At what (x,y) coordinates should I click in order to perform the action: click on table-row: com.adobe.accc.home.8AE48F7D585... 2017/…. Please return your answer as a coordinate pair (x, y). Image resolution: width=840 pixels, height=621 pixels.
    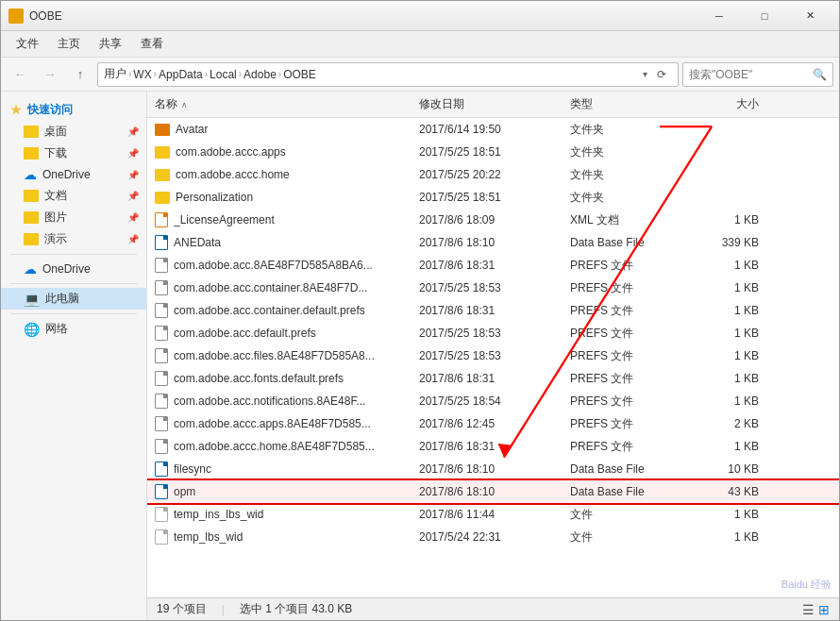
    Looking at the image, I should click on (493, 446).